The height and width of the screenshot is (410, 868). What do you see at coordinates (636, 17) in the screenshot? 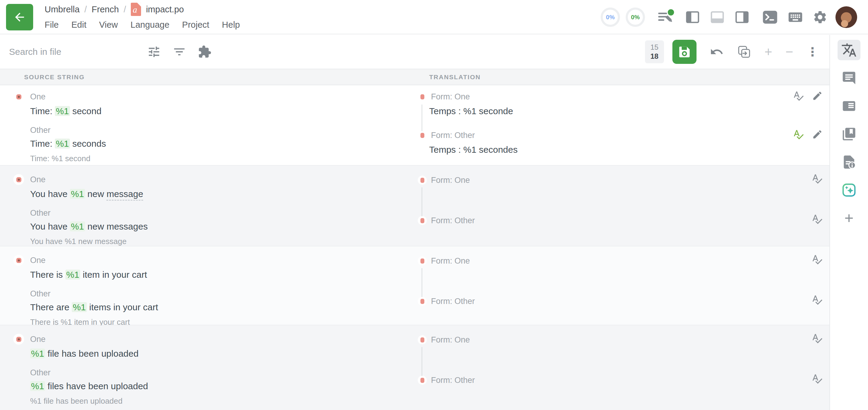
I see `approved-progress-badge: 0%` at bounding box center [636, 17].